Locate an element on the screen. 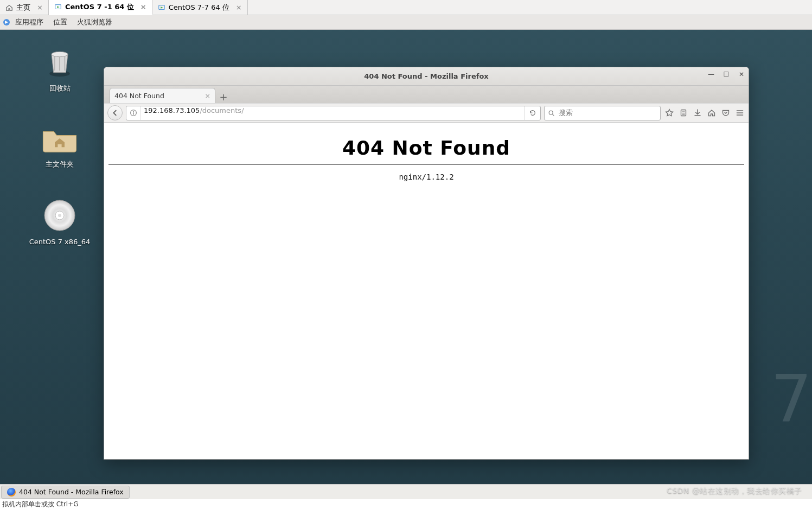 Image resolution: width=812 pixels, height=509 pixels. url-input: 192.168.73.105/documents/ is located at coordinates (332, 113).